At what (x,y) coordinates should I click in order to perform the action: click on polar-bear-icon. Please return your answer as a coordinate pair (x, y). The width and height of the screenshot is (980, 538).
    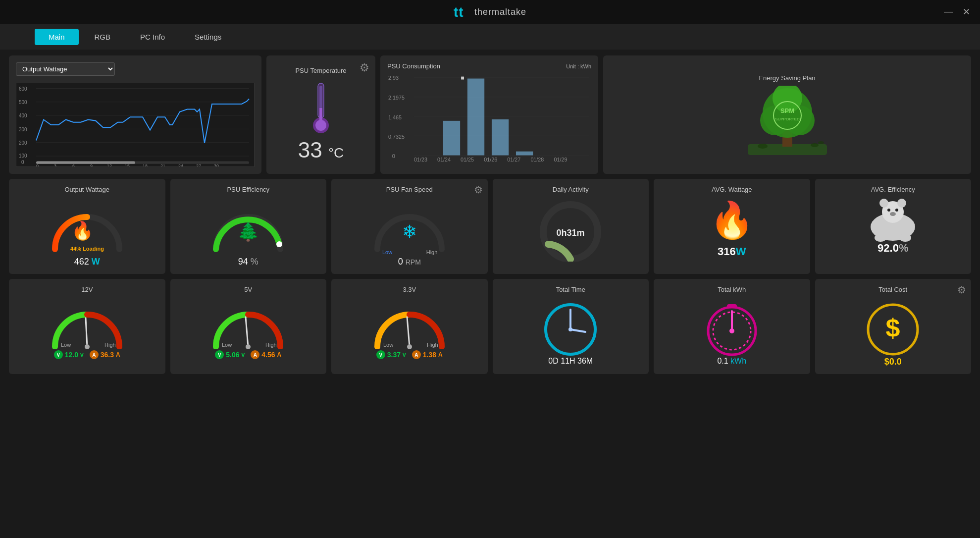
    Looking at the image, I should click on (893, 219).